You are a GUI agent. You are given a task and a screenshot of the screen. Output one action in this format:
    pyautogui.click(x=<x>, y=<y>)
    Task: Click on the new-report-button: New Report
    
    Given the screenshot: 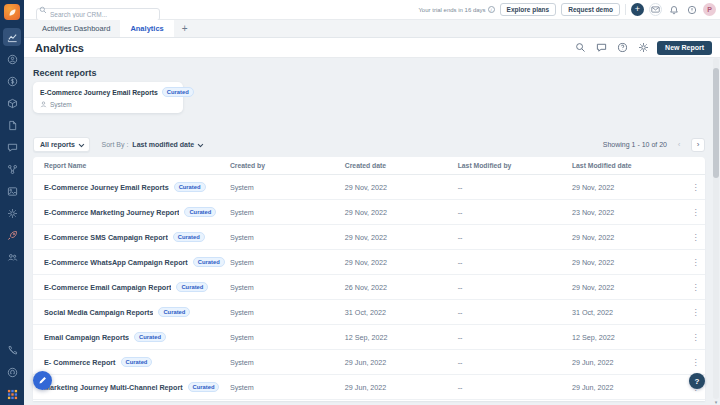 What is the action you would take?
    pyautogui.click(x=684, y=48)
    